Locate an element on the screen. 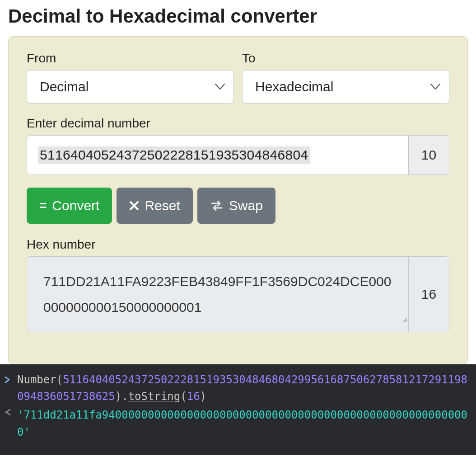 Image resolution: width=476 pixels, height=471 pixels. hex-output-group: 711DD21A11FA9223FEB43849FF1F3569DC024DCE… is located at coordinates (238, 294).